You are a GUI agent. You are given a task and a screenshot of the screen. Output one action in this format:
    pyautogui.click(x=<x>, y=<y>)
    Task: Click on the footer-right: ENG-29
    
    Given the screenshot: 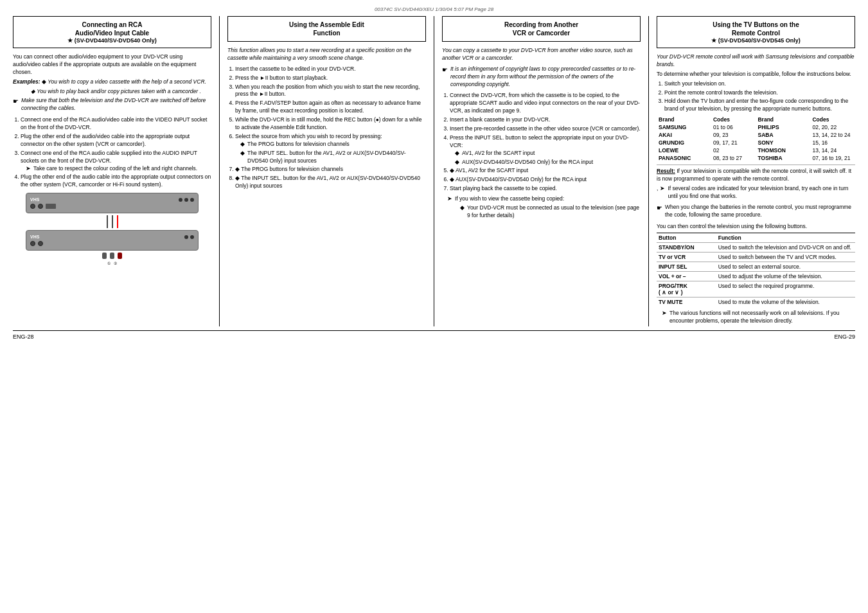 What is the action you would take?
    pyautogui.click(x=844, y=337)
    